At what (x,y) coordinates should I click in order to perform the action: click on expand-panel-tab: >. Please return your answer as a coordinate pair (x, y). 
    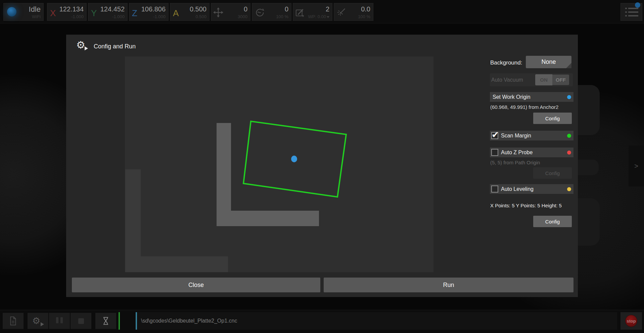
    Looking at the image, I should click on (636, 166).